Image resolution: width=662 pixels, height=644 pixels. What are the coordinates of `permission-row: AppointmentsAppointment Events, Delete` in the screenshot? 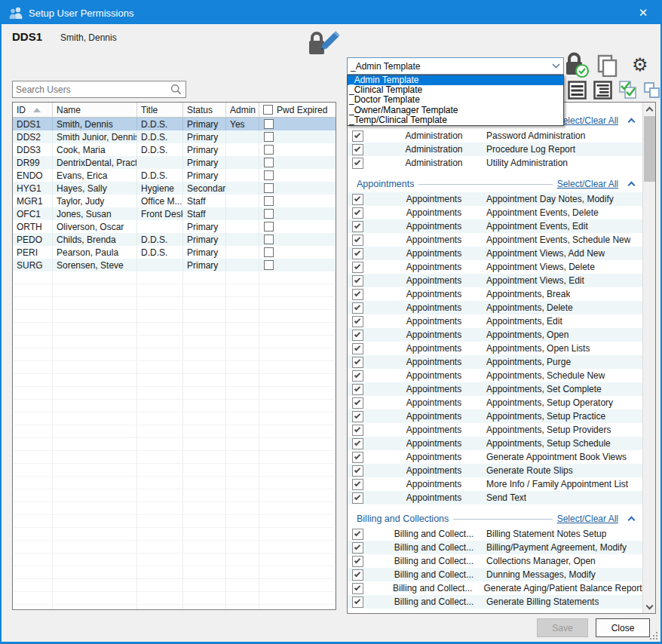 It's located at (495, 213).